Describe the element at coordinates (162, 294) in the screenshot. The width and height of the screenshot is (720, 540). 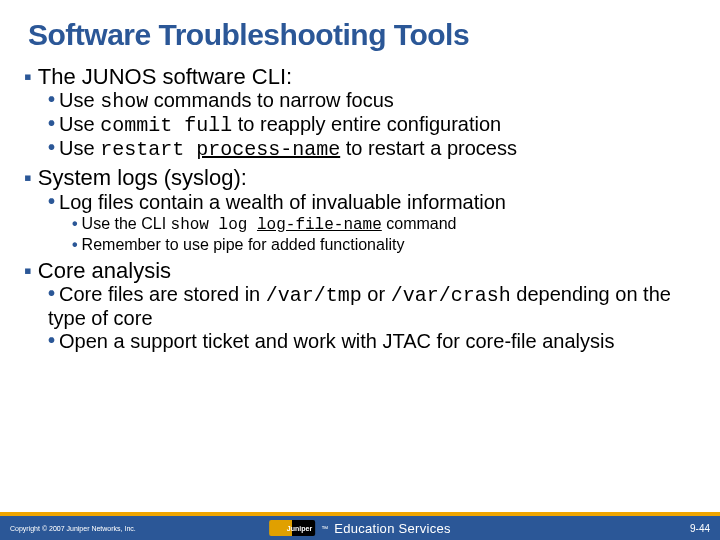
I see `text: Core files are stored in` at that location.